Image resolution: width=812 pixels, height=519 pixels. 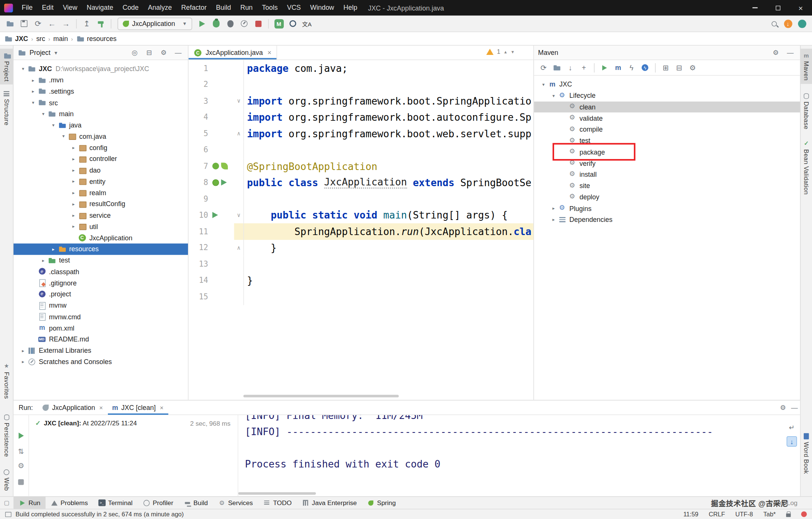 What do you see at coordinates (388, 101) in the screenshot?
I see `code-text: import org.springframework.boot.SpringAp…` at bounding box center [388, 101].